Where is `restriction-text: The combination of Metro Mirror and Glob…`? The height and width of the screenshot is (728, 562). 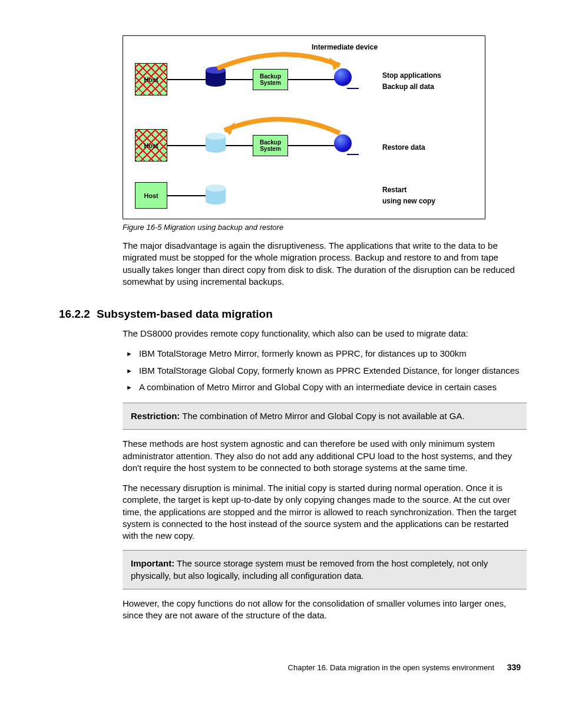
restriction-text: The combination of Metro Mirror and Glob… is located at coordinates (322, 416).